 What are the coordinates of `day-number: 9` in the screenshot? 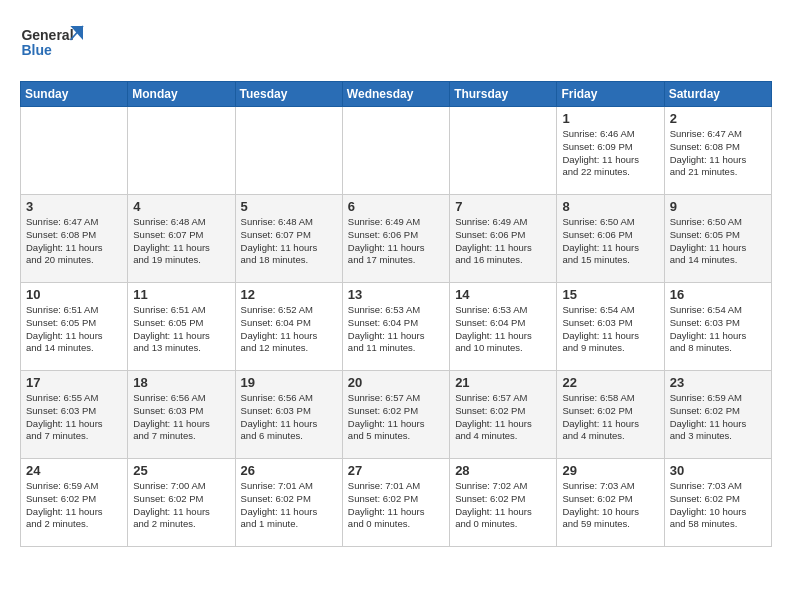 It's located at (718, 206).